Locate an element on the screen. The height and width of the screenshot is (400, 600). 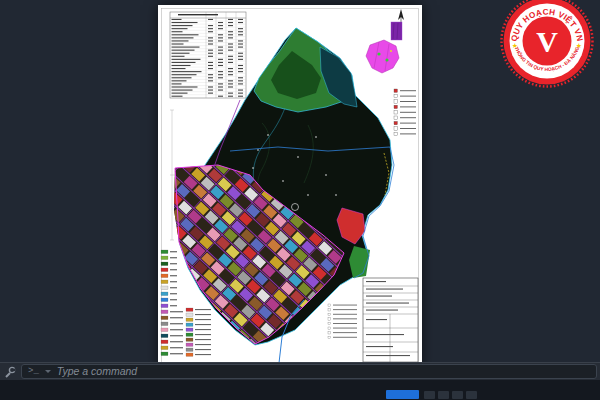
badge-letter: V is located at coordinates (547, 42).